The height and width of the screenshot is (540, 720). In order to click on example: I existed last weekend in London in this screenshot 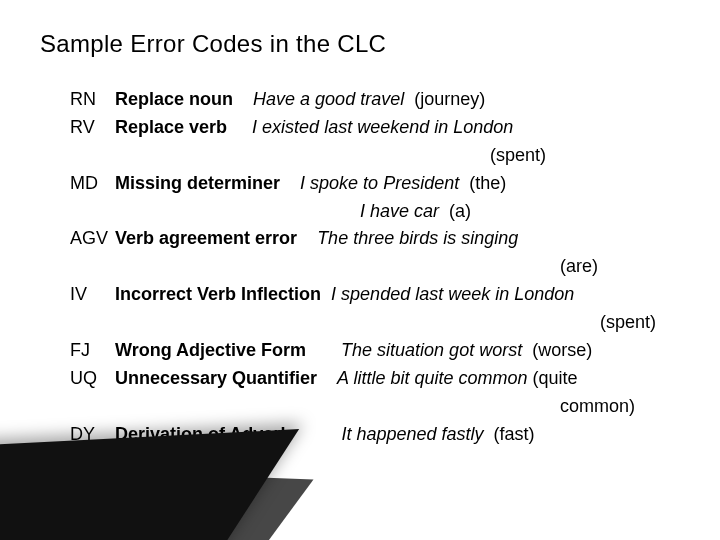, I will do `click(382, 127)`.